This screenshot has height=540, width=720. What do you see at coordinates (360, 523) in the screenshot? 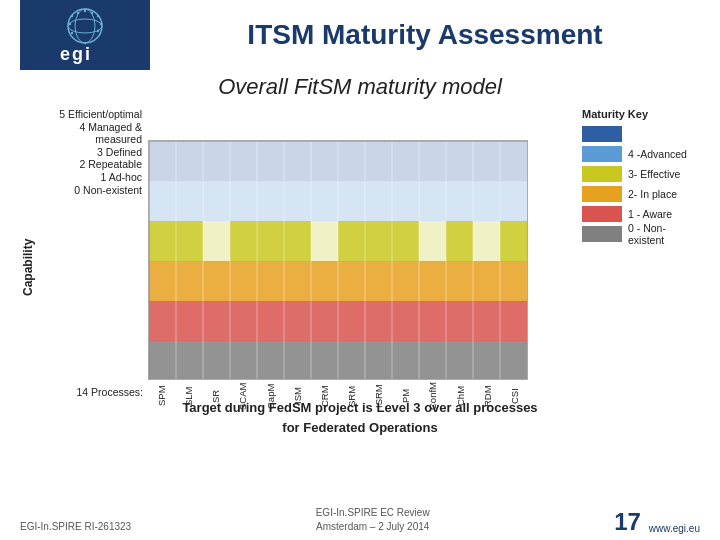
I see `footer: EGI-In.SPIRE RI-261323 EGI-In.SPIRE EC R…` at bounding box center [360, 523].